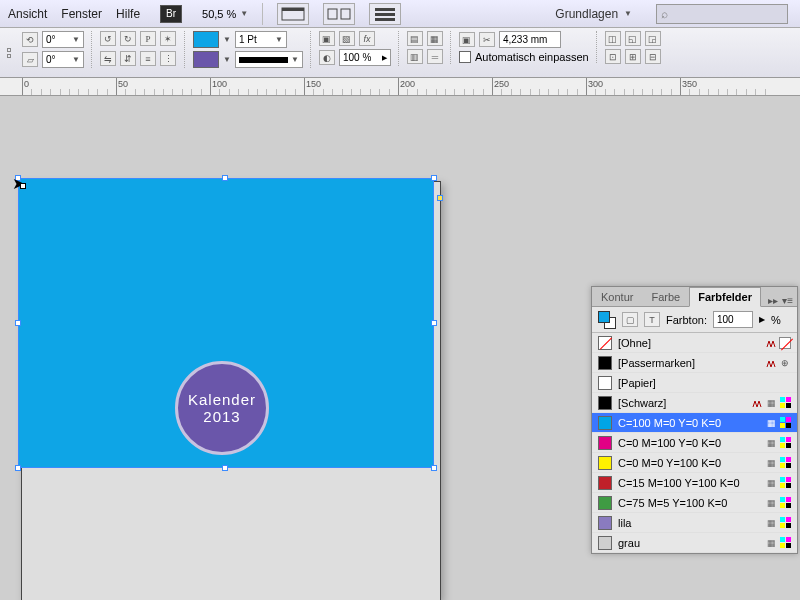  What do you see at coordinates (694, 503) in the screenshot?
I see `swatch-row: C=75 M=5 Y=100 K=0▦` at bounding box center [694, 503].